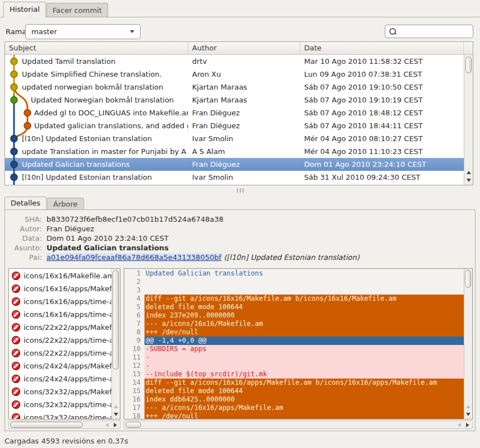 The image size is (480, 448). Describe the element at coordinates (244, 48) in the screenshot. I see `column-header-author: Author` at that location.